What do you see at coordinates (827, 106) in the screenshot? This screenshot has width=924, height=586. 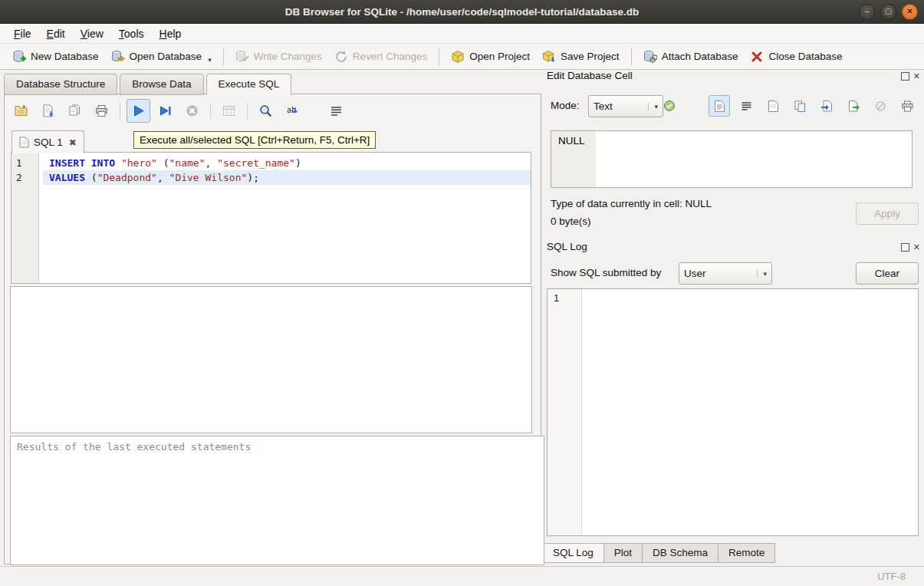 I see `import-file-button` at bounding box center [827, 106].